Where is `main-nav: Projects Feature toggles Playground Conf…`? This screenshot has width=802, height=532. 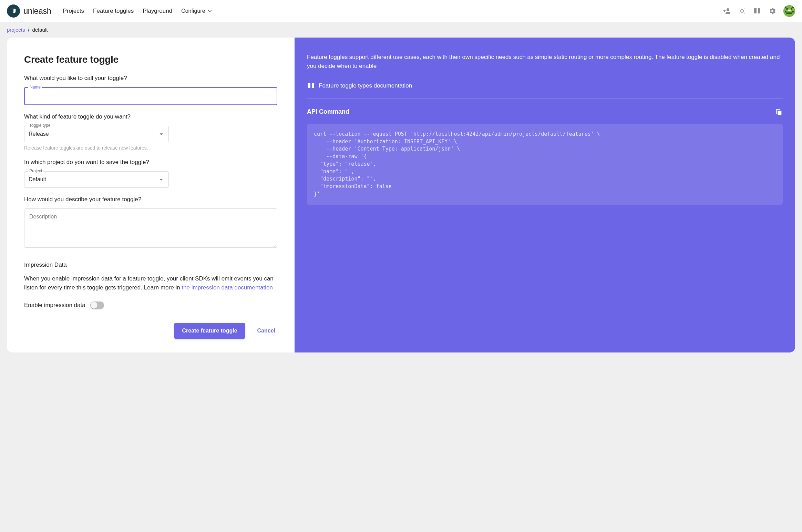 main-nav: Projects Feature toggles Playground Conf… is located at coordinates (138, 11).